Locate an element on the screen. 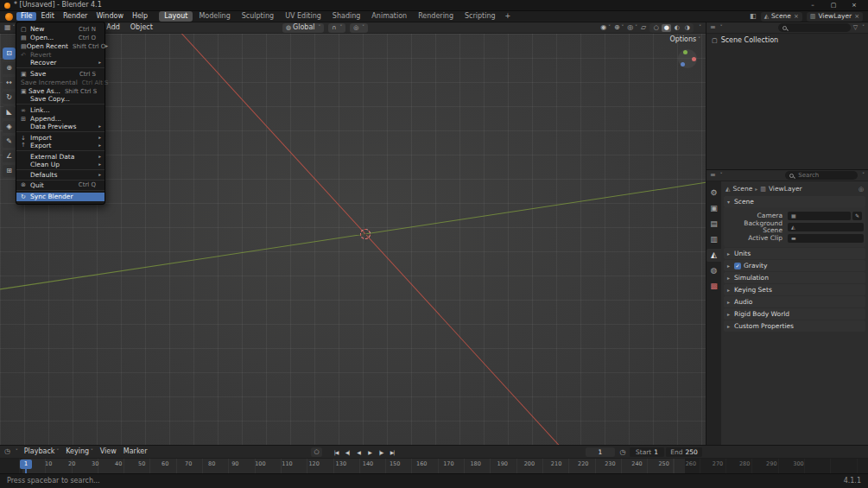  eyedropper-icon: ✎ is located at coordinates (857, 216).